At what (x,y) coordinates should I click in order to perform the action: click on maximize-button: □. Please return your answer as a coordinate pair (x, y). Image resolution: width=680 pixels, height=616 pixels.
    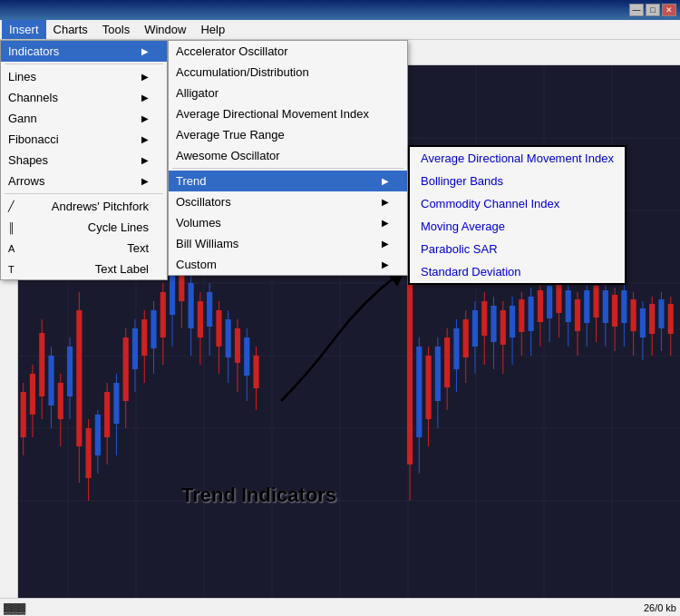
    Looking at the image, I should click on (653, 10).